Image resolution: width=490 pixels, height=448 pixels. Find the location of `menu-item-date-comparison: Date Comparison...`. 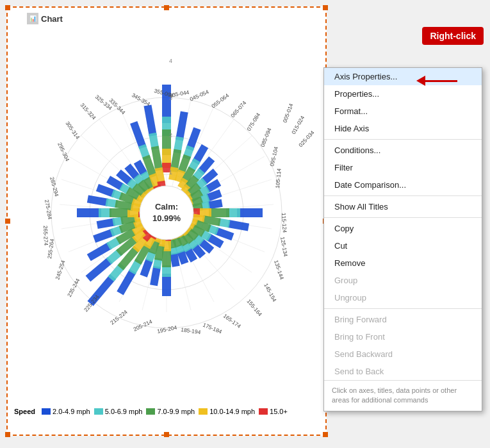

menu-item-date-comparison: Date Comparison... is located at coordinates (403, 185).